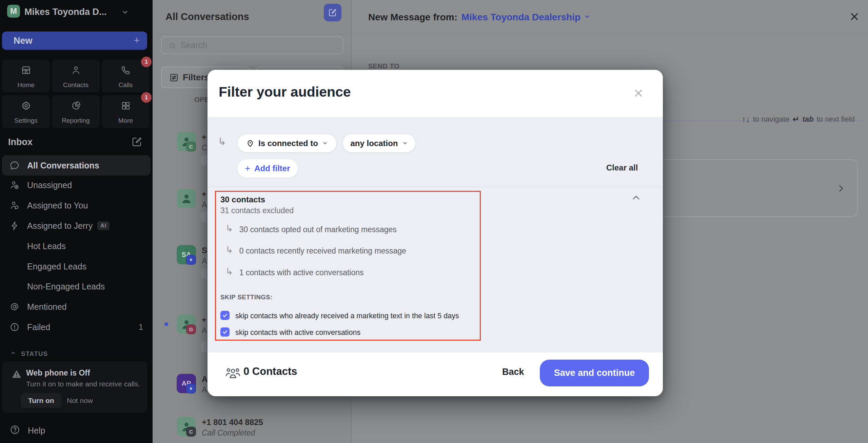 This screenshot has height=443, width=868. I want to click on workspace-name: Mikes Toyonda D..., so click(66, 12).